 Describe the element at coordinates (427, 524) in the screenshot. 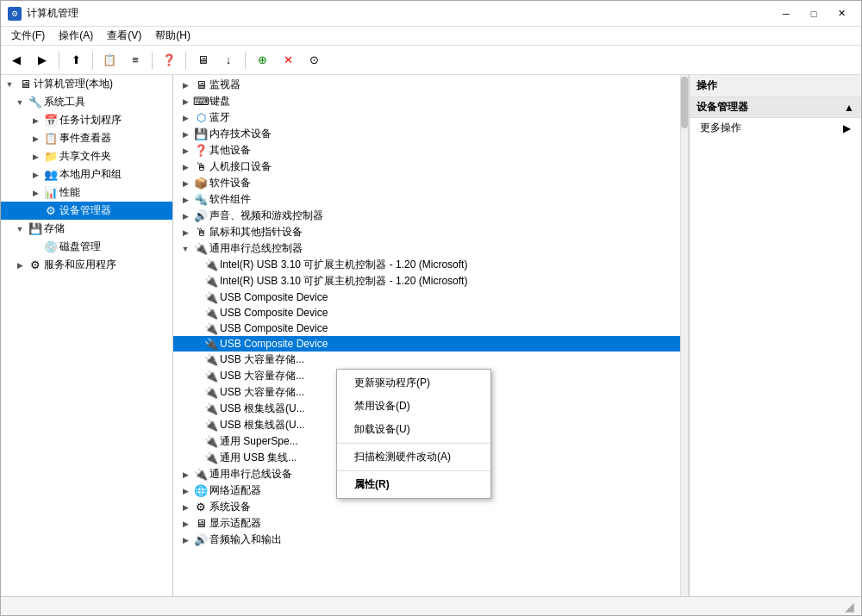

I see `dev-display: ▶ 🖥 显示适配器` at that location.